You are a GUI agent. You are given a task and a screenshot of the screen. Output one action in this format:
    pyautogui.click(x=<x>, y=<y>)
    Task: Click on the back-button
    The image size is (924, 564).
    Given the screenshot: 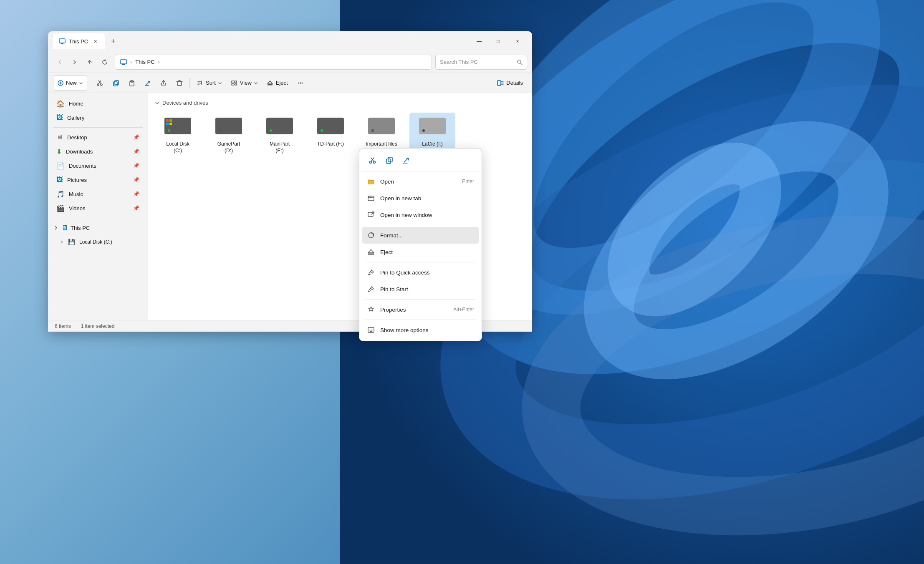 What is the action you would take?
    pyautogui.click(x=60, y=62)
    